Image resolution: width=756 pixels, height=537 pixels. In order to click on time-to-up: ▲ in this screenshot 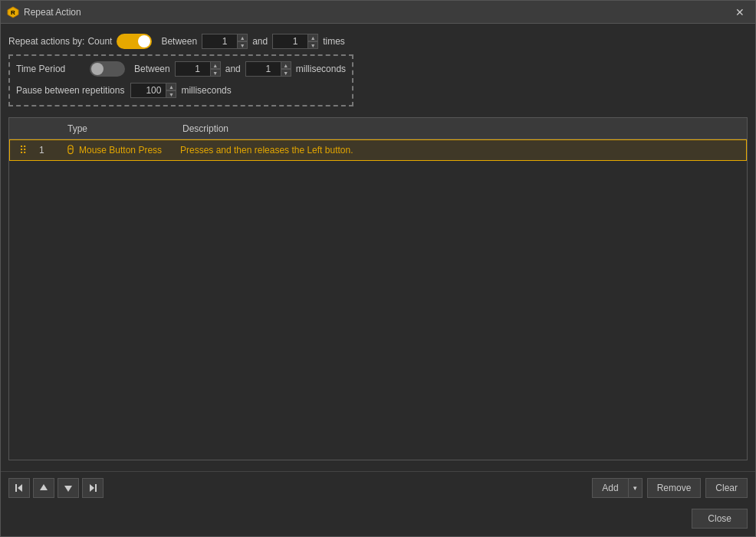, I will do `click(286, 65)`.